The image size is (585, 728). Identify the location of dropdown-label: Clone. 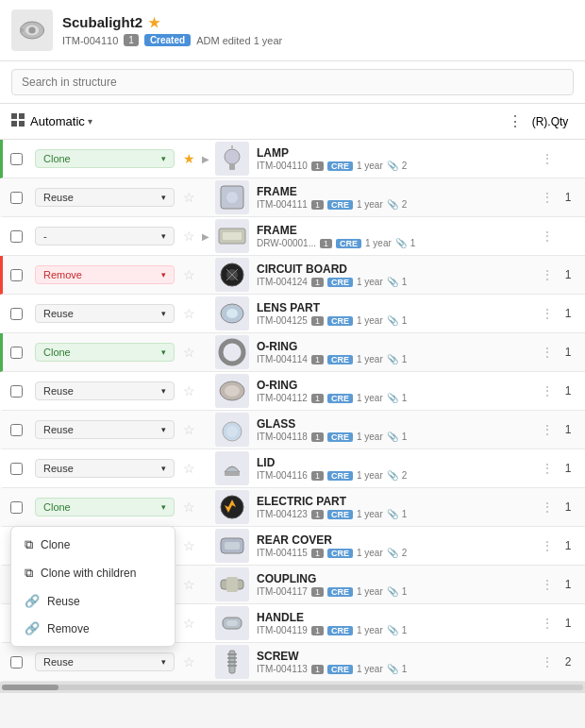
(55, 545).